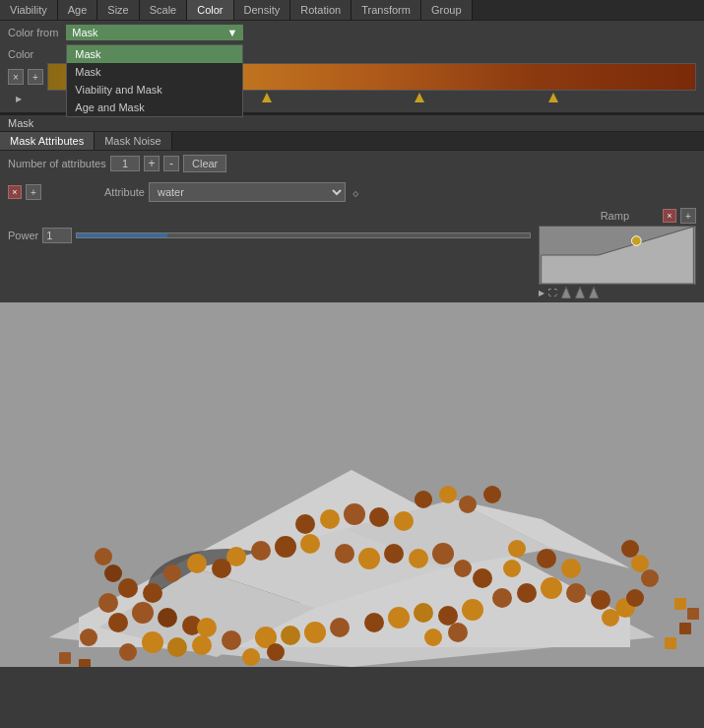 This screenshot has height=728, width=704. I want to click on color-add-btn: +, so click(35, 77).